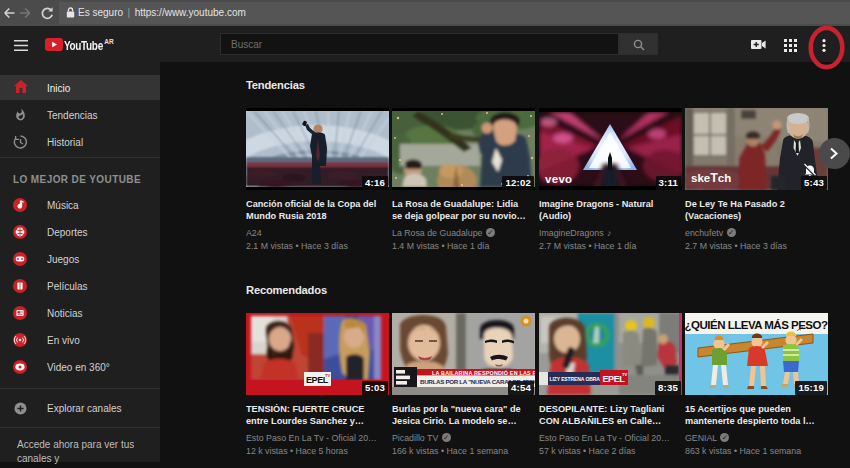  What do you see at coordinates (558, 179) in the screenshot?
I see `svg-text: vevo` at bounding box center [558, 179].